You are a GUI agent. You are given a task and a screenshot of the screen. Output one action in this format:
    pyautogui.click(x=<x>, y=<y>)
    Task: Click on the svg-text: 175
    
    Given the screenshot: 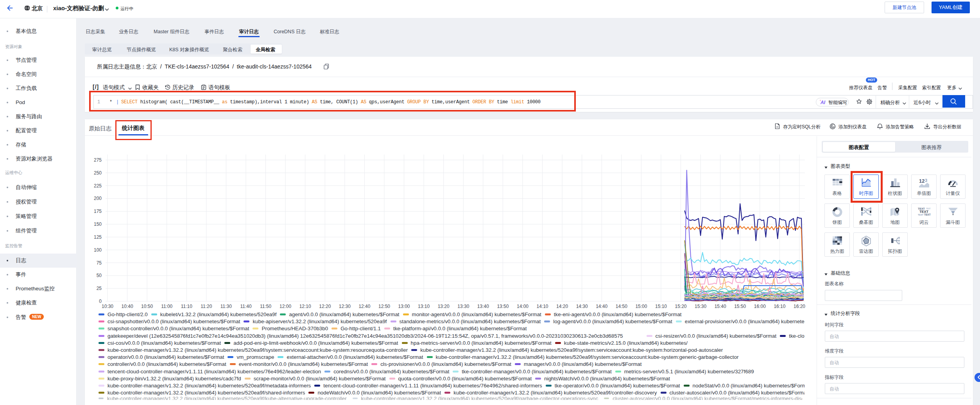 What is the action you would take?
    pyautogui.click(x=98, y=211)
    